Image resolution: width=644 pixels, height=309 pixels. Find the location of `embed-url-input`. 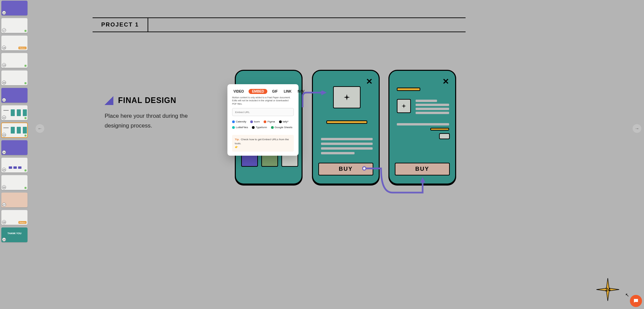

embed-url-input is located at coordinates (263, 112).